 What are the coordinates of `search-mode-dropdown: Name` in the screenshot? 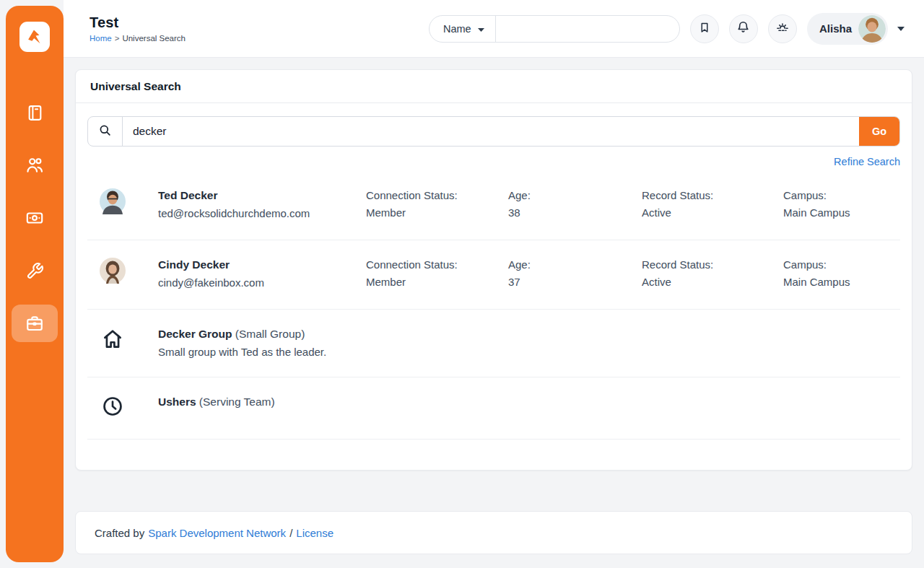 It's located at (462, 29).